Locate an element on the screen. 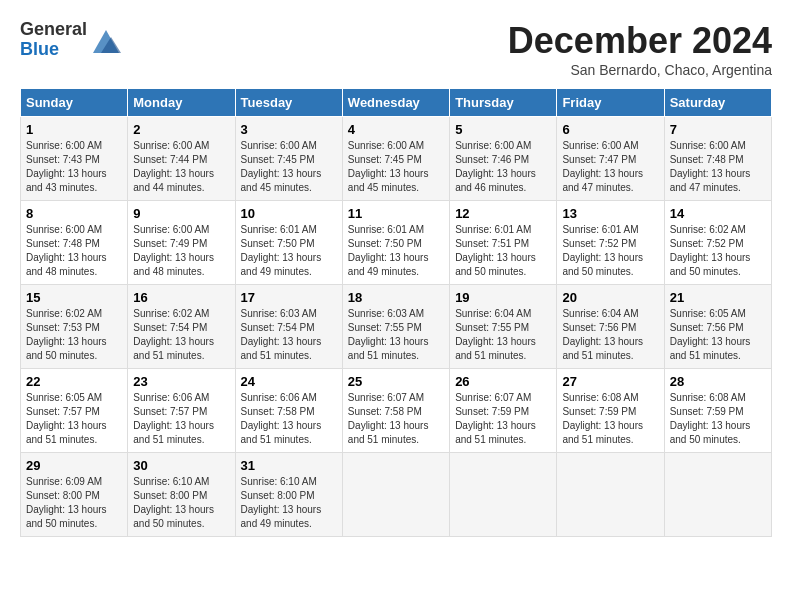 The width and height of the screenshot is (792, 612). logo-blue: Blue is located at coordinates (40, 49).